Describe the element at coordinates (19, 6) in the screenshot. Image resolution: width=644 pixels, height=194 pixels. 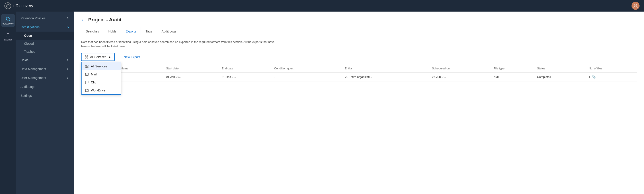
I see `app-logo: eDiscovery` at that location.